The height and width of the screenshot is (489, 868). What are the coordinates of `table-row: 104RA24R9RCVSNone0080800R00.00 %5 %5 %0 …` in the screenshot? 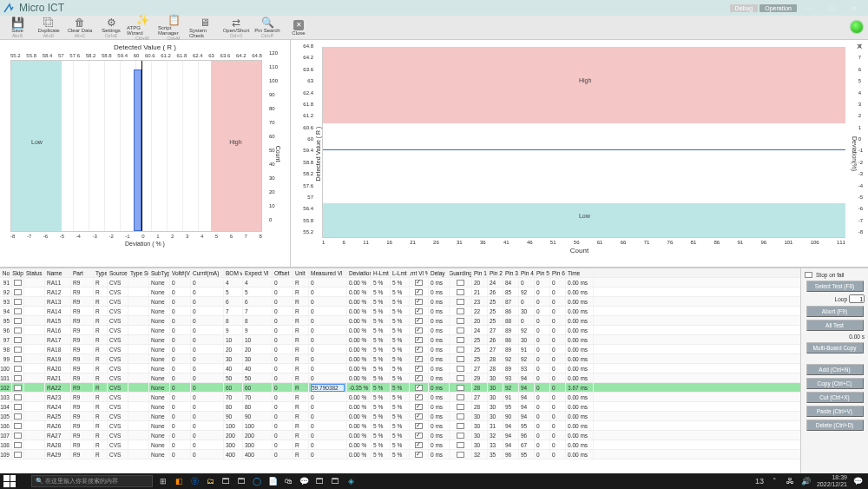 It's located at (400, 406).